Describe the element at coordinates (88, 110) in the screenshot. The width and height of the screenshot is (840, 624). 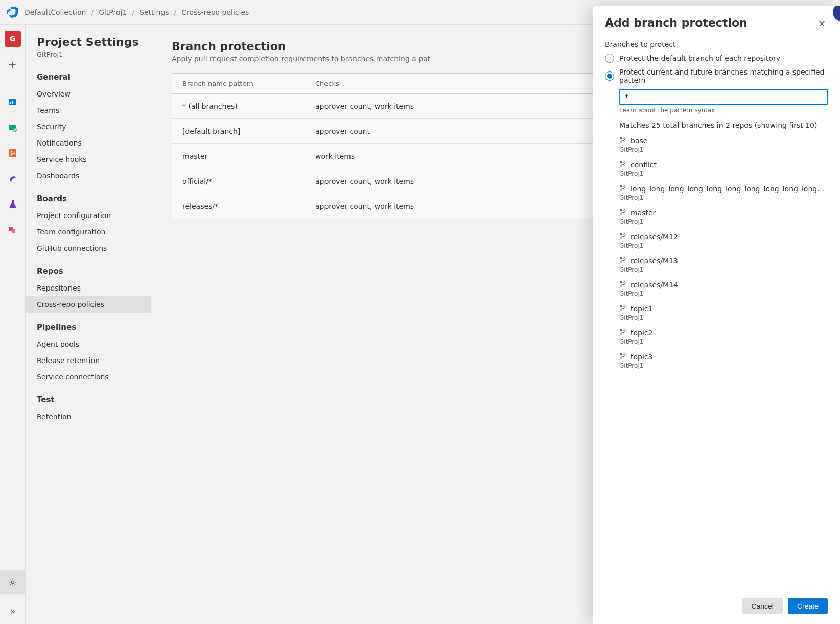
I see `sidebar-item: Teams` at that location.